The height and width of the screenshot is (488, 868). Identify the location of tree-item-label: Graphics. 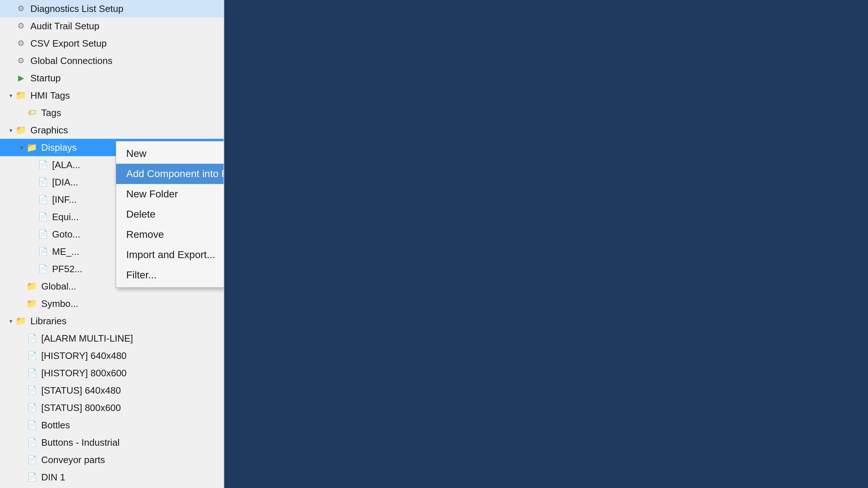
(49, 130).